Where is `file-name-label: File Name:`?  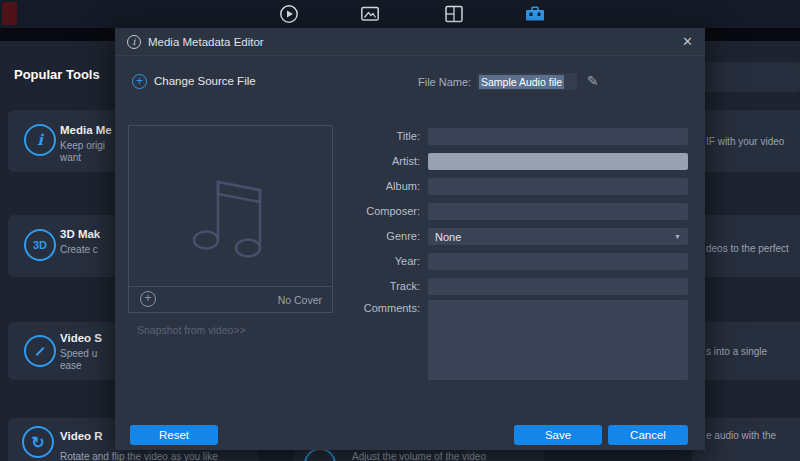
file-name-label: File Name: is located at coordinates (444, 82).